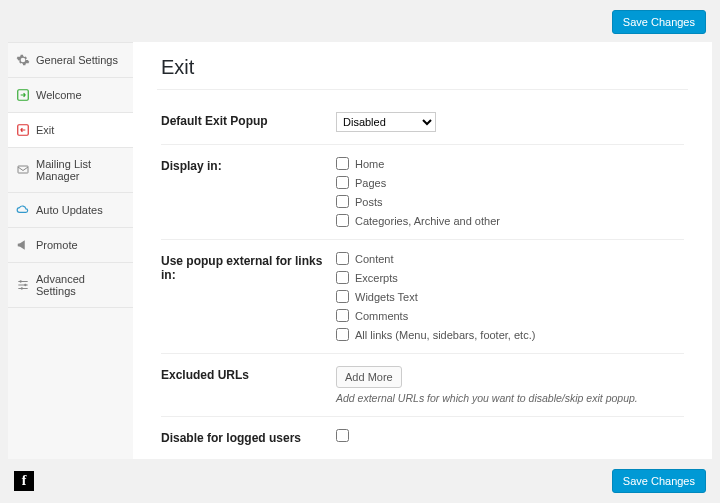  I want to click on sidebar-item-advanced: Advanced Settings, so click(70, 286).